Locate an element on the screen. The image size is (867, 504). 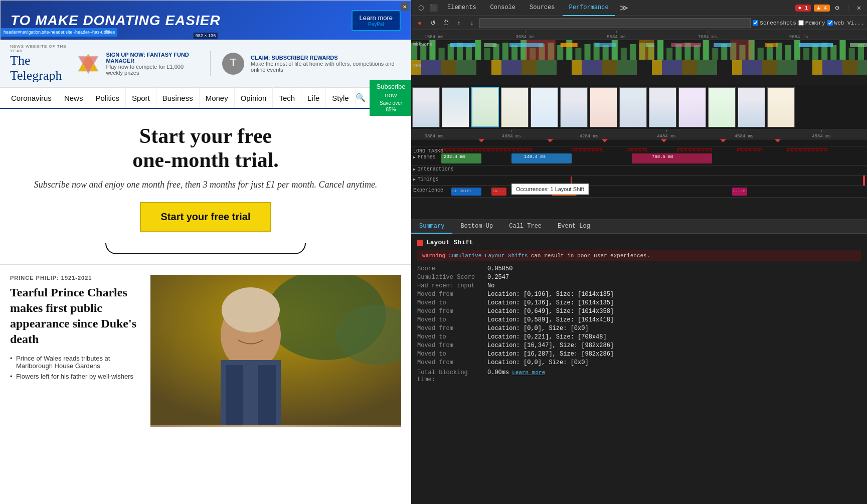
moved-to-3: Moved to Location: [0,221], Size: [708x4… is located at coordinates (639, 337).